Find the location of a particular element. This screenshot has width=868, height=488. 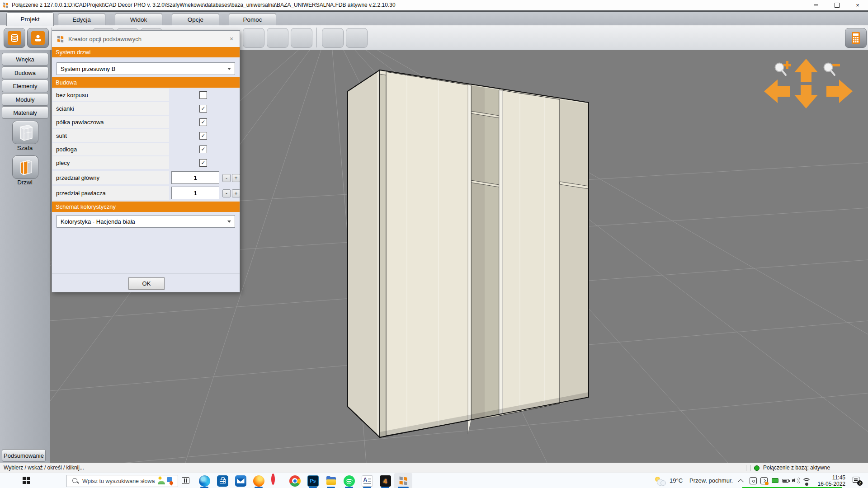

chevron-down-icon is located at coordinates (229, 69).